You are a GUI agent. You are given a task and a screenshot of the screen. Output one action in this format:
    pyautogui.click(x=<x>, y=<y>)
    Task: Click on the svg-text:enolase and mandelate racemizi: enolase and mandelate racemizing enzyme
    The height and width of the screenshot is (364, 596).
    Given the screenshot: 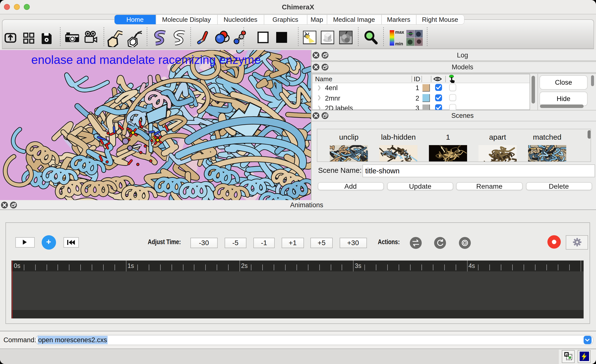 What is the action you would take?
    pyautogui.click(x=146, y=60)
    